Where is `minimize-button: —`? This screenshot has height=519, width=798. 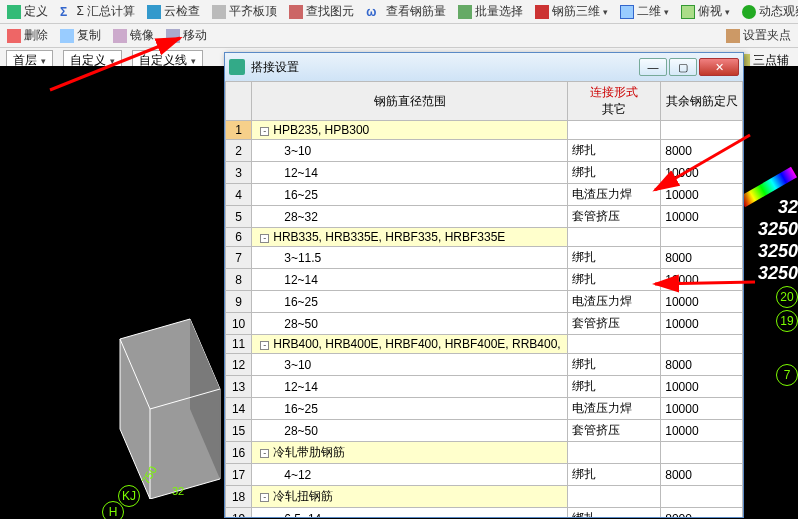
minimize-button: — is located at coordinates (653, 67).